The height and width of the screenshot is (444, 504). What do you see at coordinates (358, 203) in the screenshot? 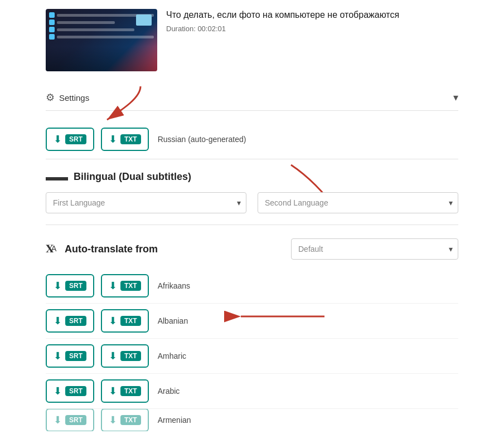
I see `second-language-select: Second Language` at bounding box center [358, 203].